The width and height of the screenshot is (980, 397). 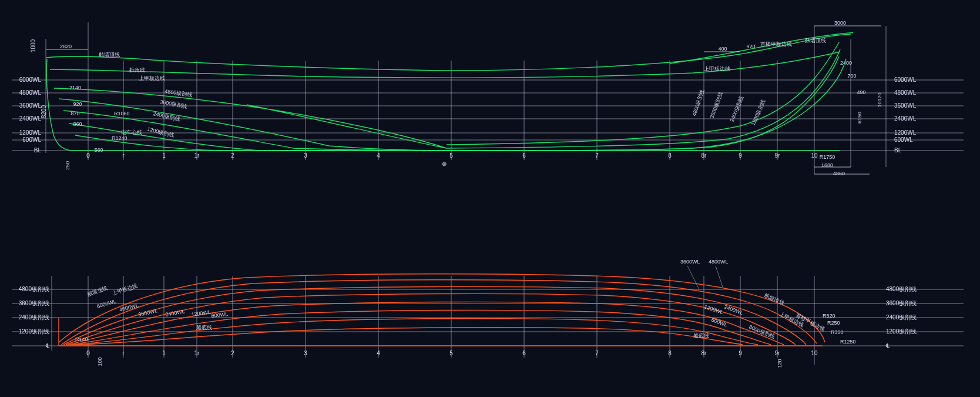 I want to click on svg-text: 870, so click(x=75, y=114).